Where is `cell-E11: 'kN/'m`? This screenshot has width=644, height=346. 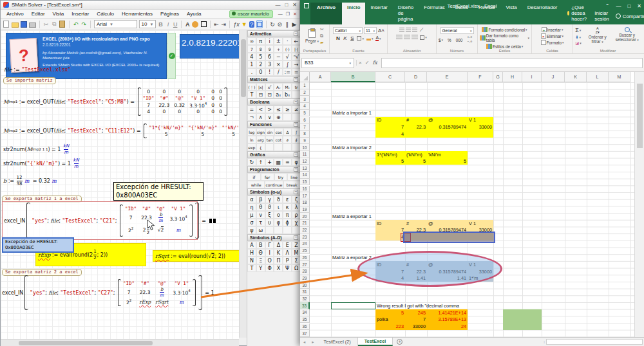 cell-E11: 'kN/'m is located at coordinates (447, 154).